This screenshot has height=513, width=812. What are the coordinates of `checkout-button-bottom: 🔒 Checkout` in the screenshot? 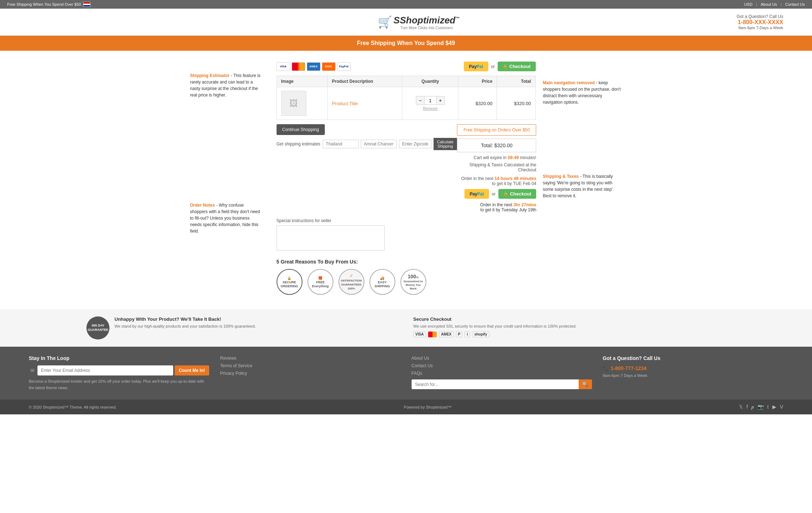 It's located at (517, 194).